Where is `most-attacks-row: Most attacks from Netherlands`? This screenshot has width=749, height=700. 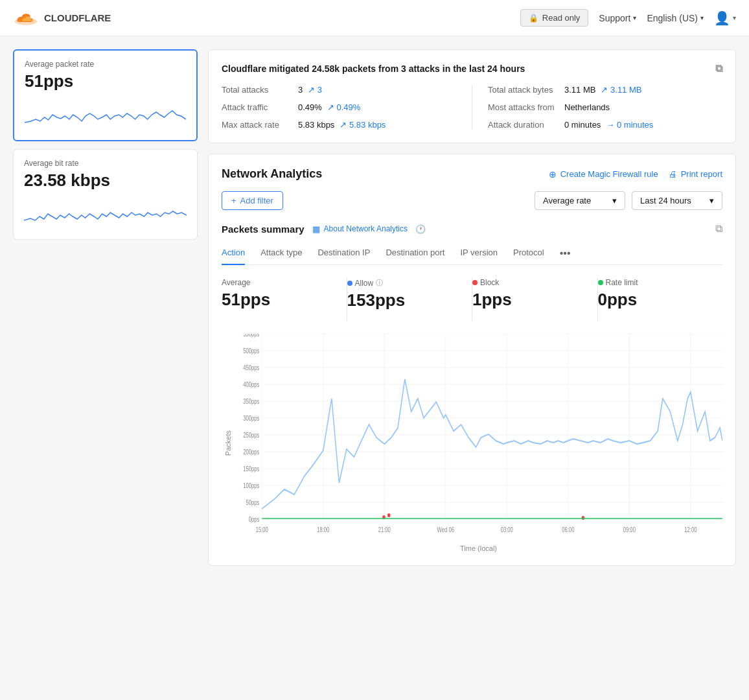
most-attacks-row: Most attacks from Netherlands is located at coordinates (605, 108).